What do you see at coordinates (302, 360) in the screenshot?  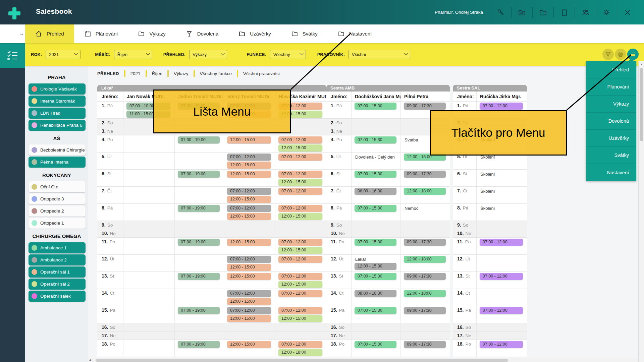 I see `horizontal-scroll-thumb` at bounding box center [302, 360].